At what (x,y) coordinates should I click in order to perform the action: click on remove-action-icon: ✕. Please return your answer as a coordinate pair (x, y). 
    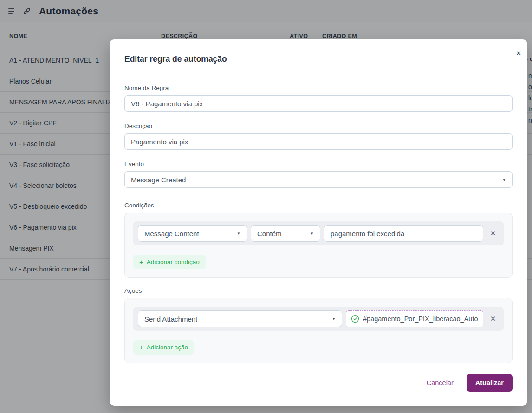
    Looking at the image, I should click on (493, 319).